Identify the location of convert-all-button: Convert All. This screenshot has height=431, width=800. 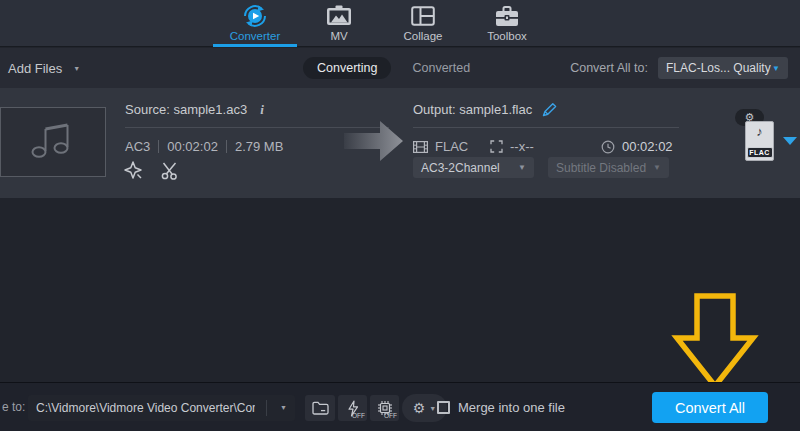
(710, 408).